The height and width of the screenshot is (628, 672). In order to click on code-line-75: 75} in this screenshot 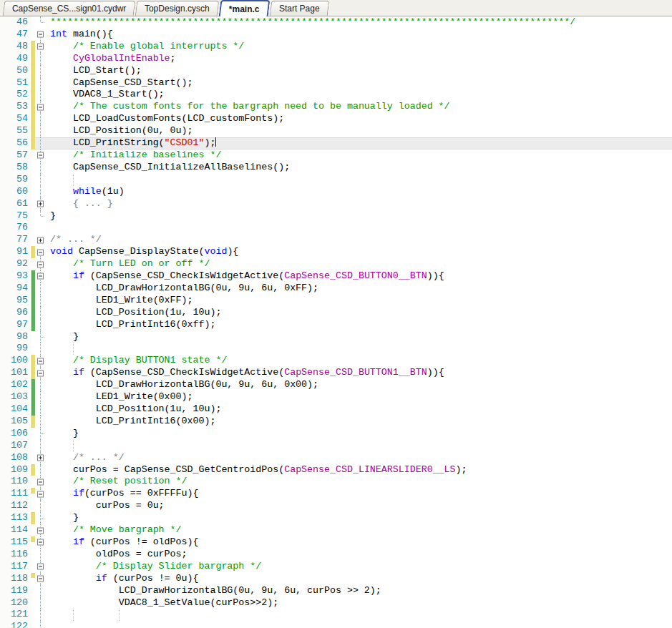, I will do `click(336, 216)`.